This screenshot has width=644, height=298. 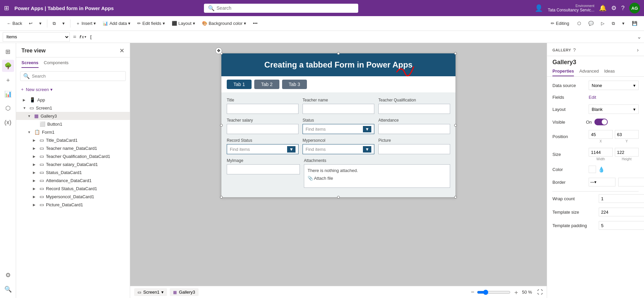 I want to click on position-y-input, so click(x=627, y=134).